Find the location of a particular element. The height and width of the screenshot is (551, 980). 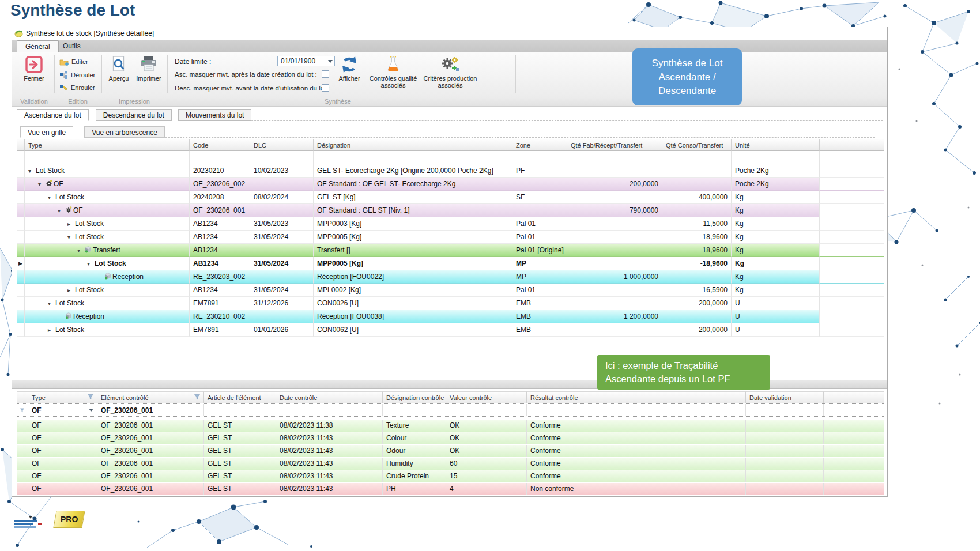

fermer-button: Fermer is located at coordinates (34, 69).